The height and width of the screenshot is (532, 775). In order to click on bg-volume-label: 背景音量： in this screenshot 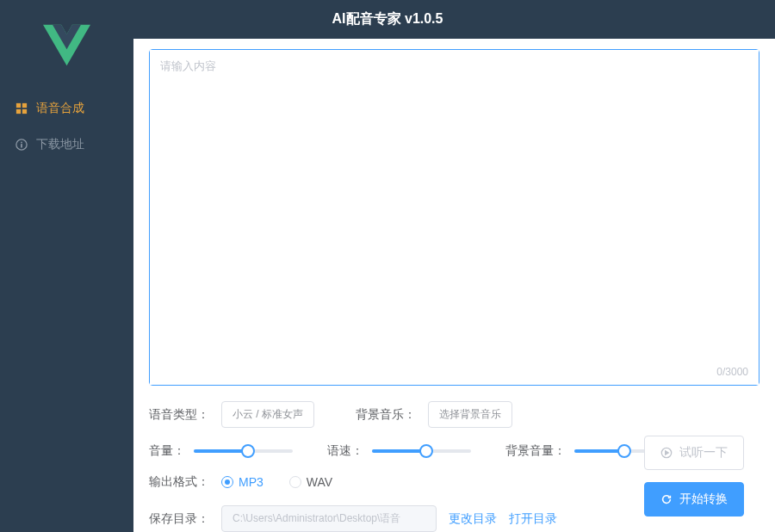, I will do `click(536, 451)`.